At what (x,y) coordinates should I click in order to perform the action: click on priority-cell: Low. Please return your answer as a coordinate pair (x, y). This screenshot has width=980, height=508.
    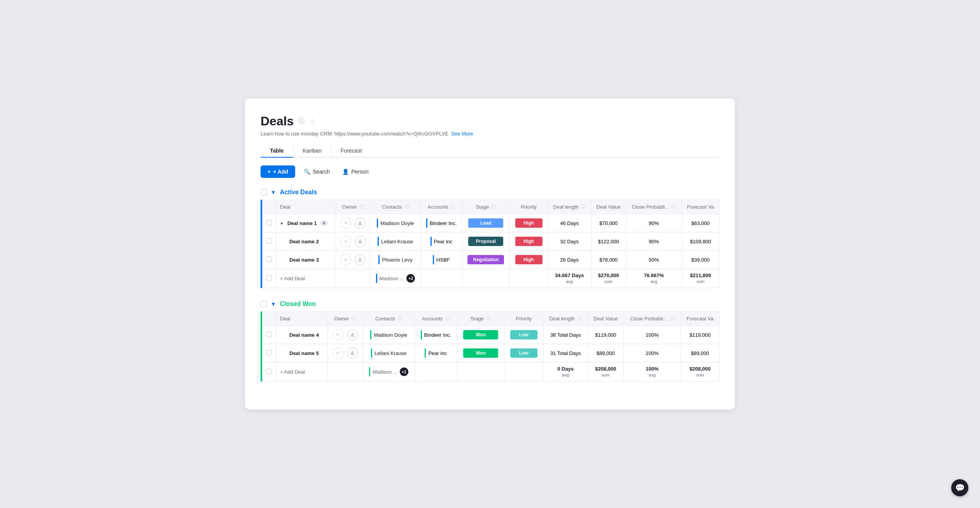
    Looking at the image, I should click on (524, 335).